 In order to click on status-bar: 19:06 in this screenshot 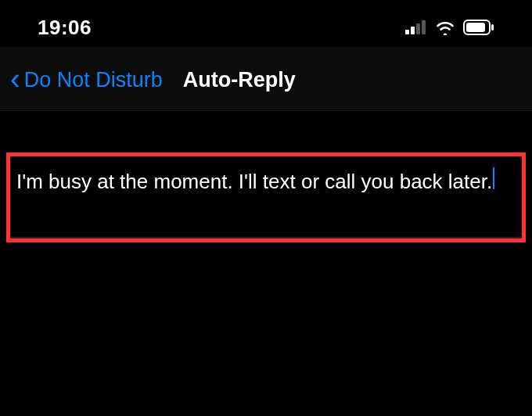, I will do `click(266, 23)`.